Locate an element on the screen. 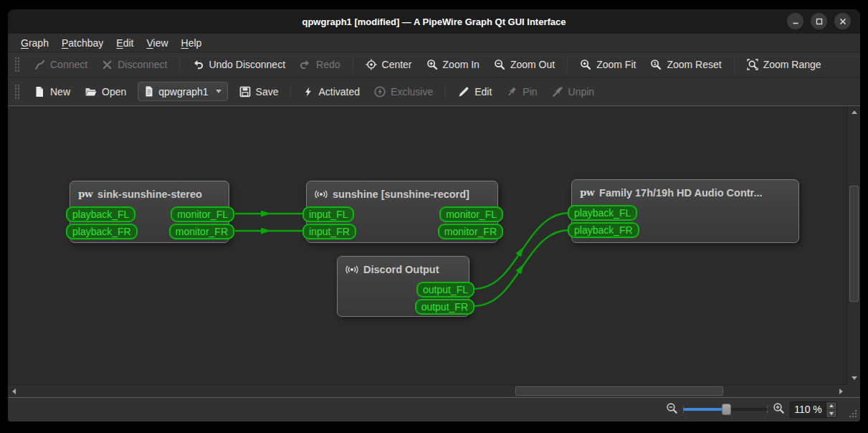 This screenshot has height=433, width=868. spin-up-button is located at coordinates (831, 406).